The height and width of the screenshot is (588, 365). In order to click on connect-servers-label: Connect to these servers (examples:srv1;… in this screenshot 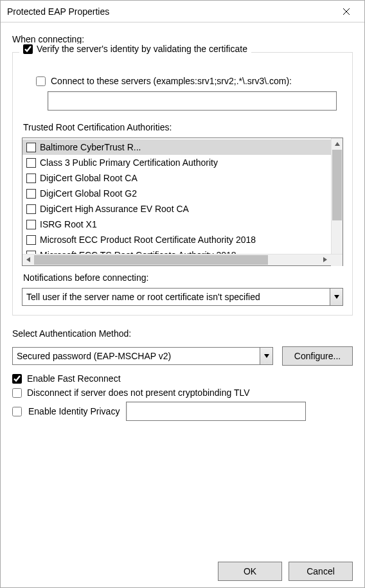, I will do `click(171, 81)`.